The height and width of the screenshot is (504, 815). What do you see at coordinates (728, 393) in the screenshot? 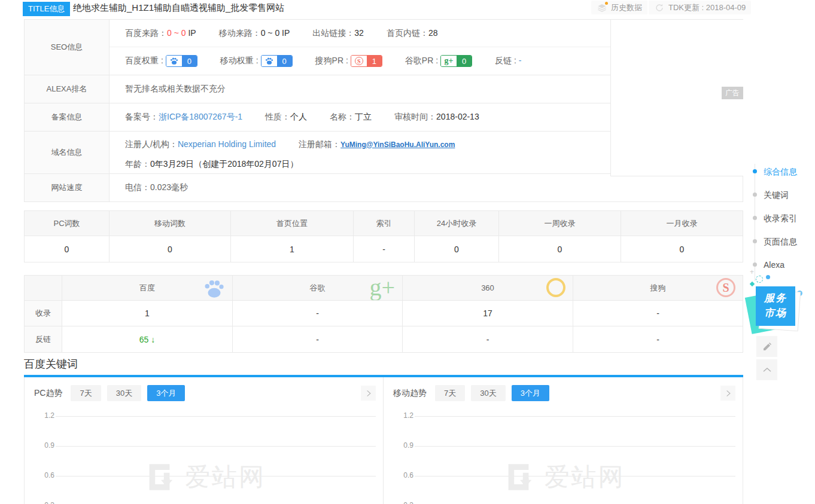
I see `mobile-trend-next-button` at bounding box center [728, 393].